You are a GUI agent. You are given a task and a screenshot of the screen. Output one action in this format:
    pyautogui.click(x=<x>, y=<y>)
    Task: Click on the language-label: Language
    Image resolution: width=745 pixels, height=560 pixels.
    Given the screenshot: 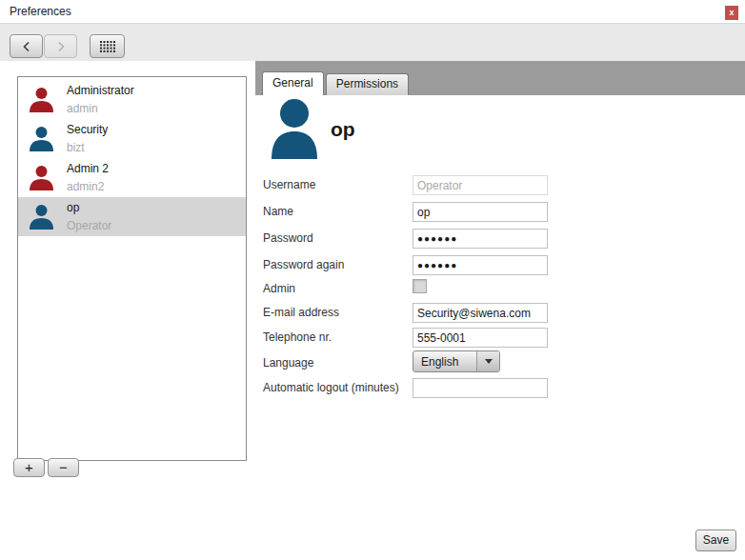 What is the action you would take?
    pyautogui.click(x=288, y=363)
    